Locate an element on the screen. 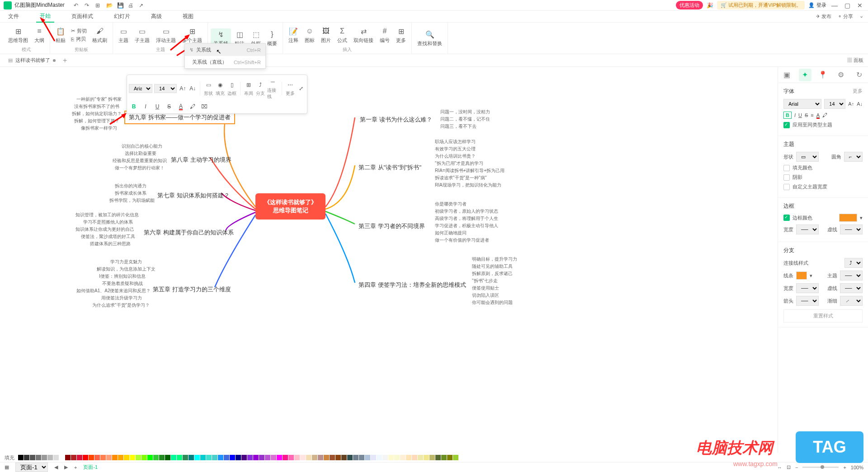 This screenshot has width=868, height=472. zoom-level: 100% is located at coordinates (857, 467).